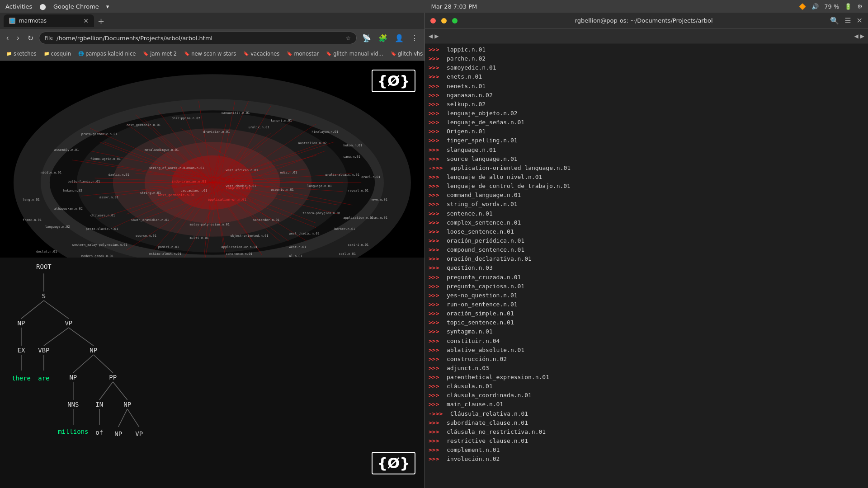  What do you see at coordinates (108, 6) in the screenshot?
I see `app-menu-arrow: ▾` at bounding box center [108, 6].